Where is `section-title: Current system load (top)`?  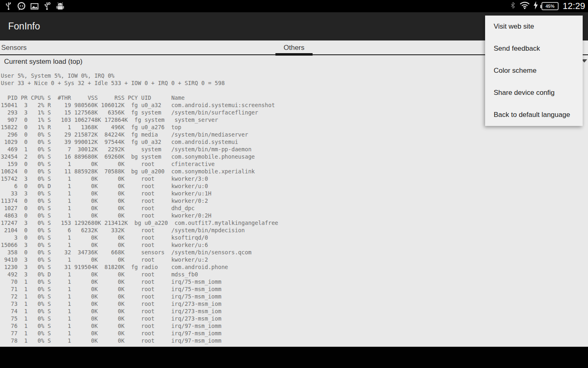
section-title: Current system load (top) is located at coordinates (43, 62).